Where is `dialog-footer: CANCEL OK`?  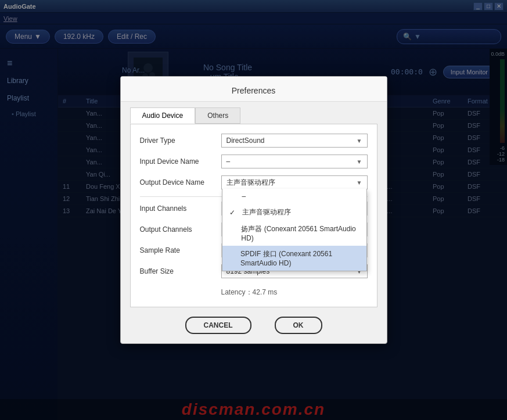
dialog-footer: CANCEL OK is located at coordinates (254, 325).